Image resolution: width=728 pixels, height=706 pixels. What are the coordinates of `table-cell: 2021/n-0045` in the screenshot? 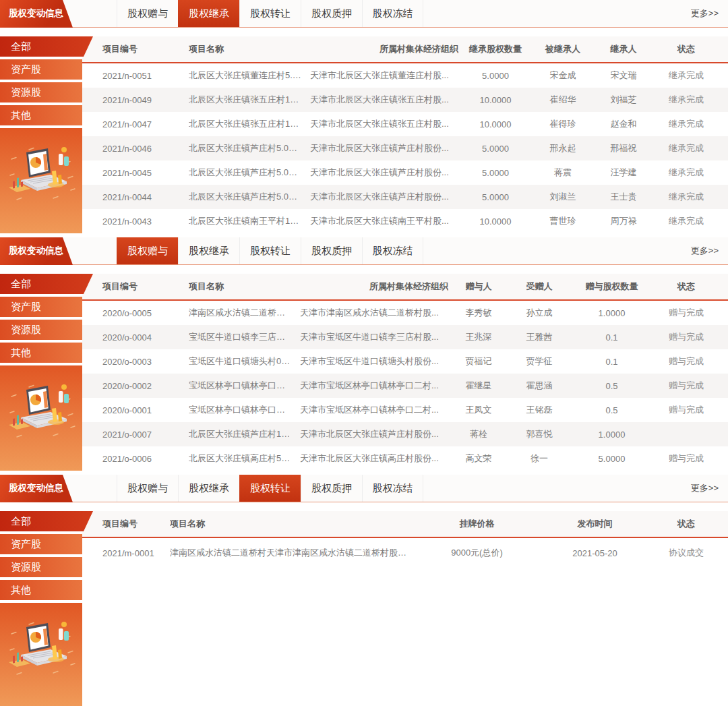 It's located at (140, 173).